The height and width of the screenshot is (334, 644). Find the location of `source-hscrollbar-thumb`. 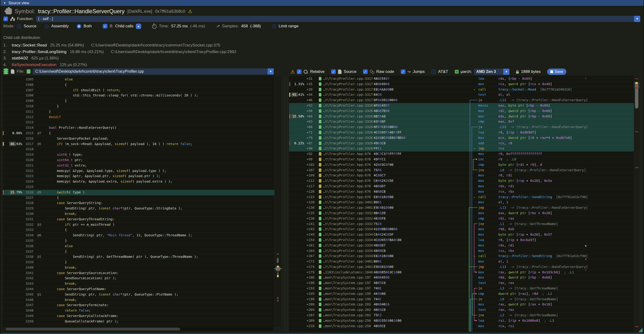

source-hscrollbar-thumb is located at coordinates (93, 329).